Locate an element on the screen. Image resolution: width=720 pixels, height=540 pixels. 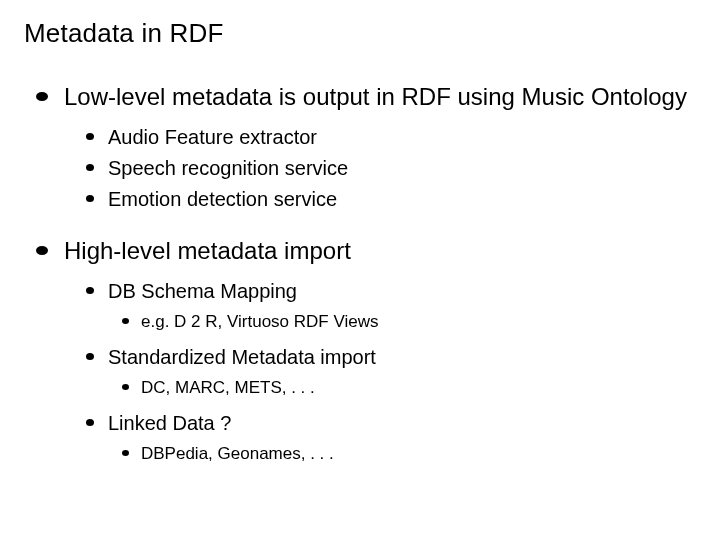
level2-text: Standardized Metadata import is located at coordinates (242, 358).